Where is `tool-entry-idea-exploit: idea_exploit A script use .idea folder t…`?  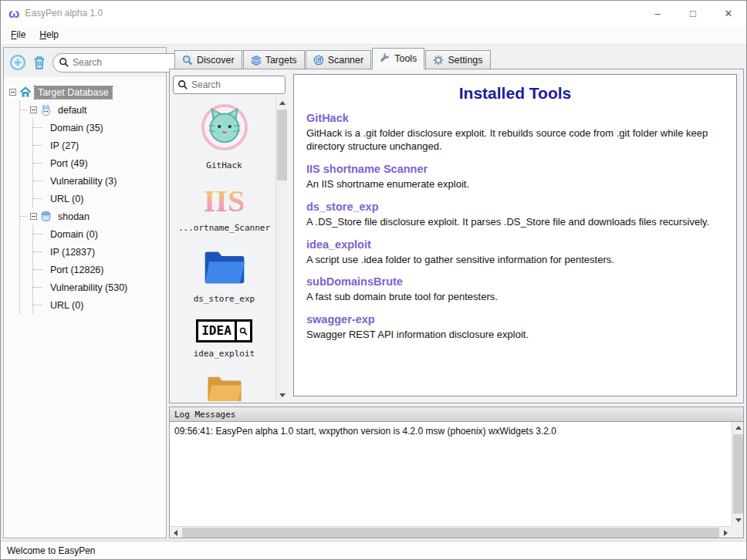
tool-entry-idea-exploit: idea_exploit A script use .idea folder t… is located at coordinates (515, 253).